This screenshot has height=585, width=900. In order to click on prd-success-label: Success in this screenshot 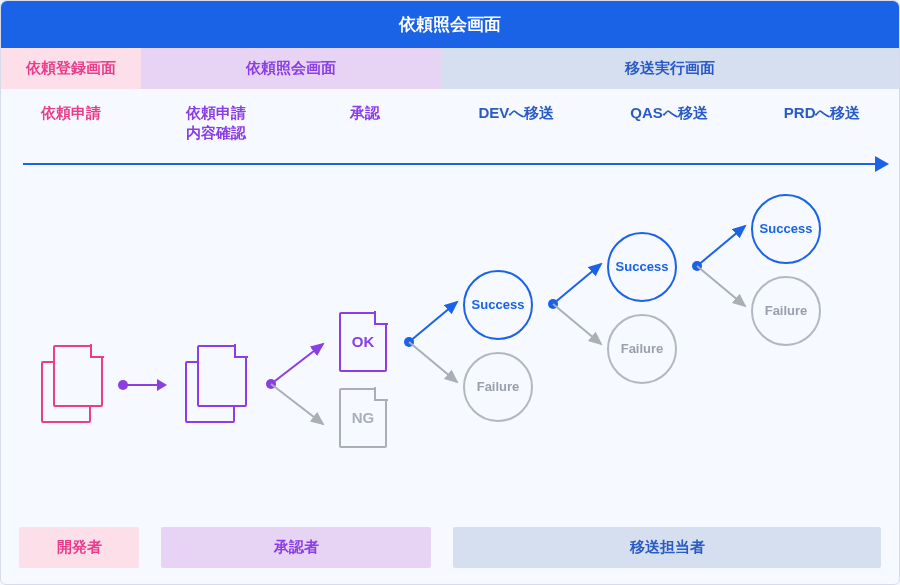, I will do `click(786, 228)`.